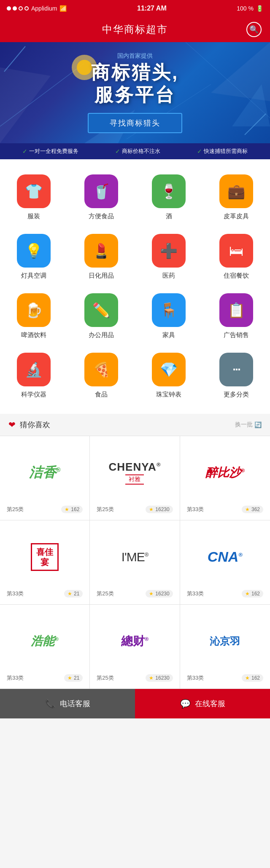 Image resolution: width=270 pixels, height=868 pixels. I want to click on category-item-yiyao: ➕医药, so click(169, 257).